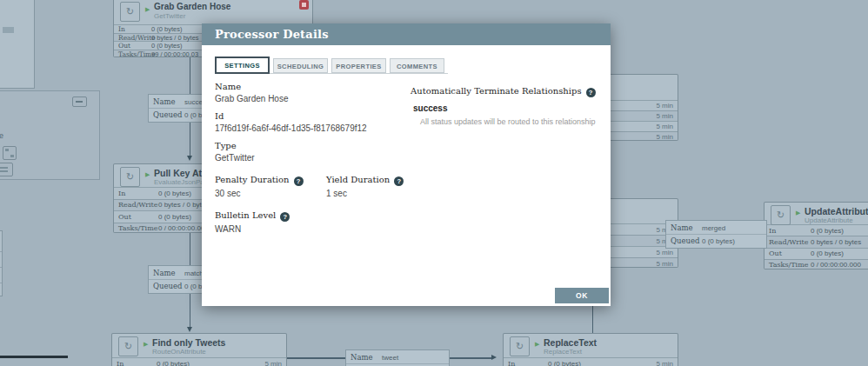 This screenshot has width=868, height=366. Describe the element at coordinates (406, 230) in the screenshot. I see `field-value: WARN` at that location.